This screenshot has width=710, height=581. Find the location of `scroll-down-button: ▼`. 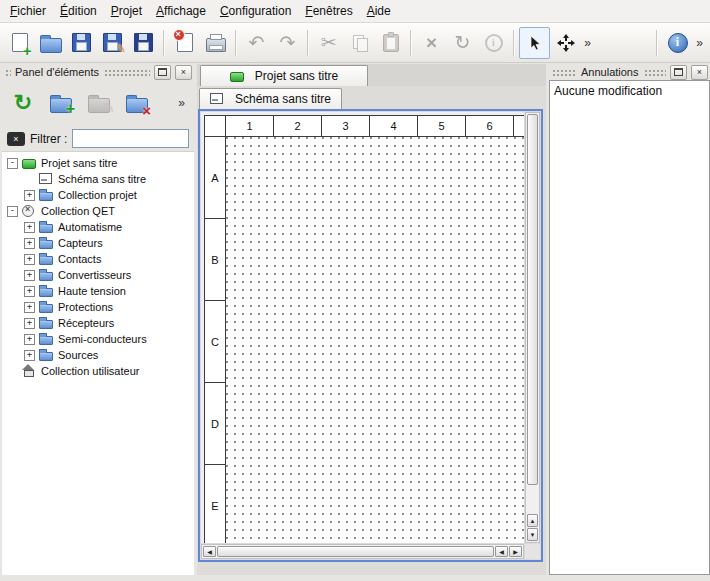

scroll-down-button: ▼ is located at coordinates (532, 534).